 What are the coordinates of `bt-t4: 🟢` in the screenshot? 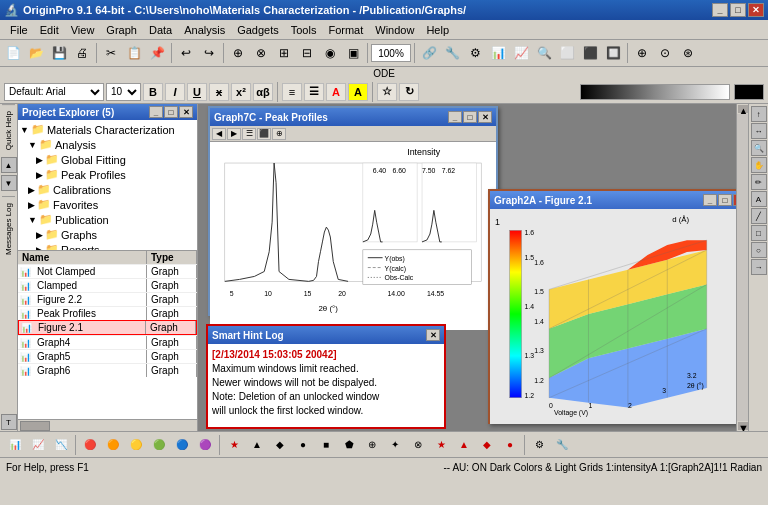 It's located at (159, 445).